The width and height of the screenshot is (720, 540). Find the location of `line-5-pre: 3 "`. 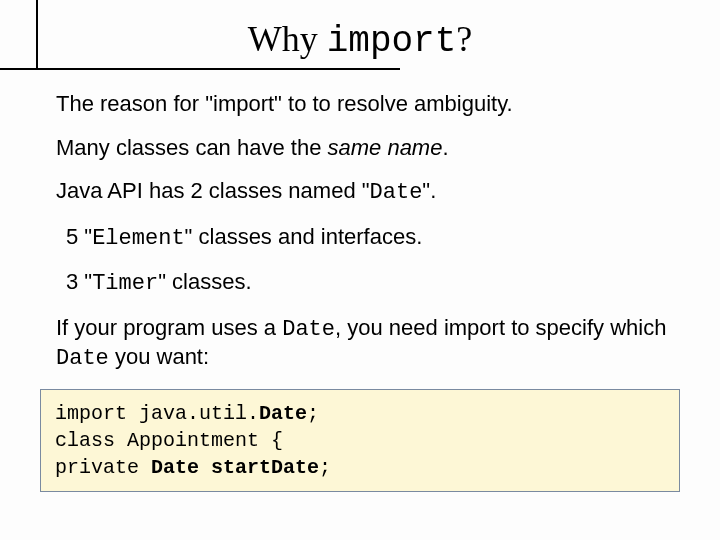

line-5-pre: 3 " is located at coordinates (79, 282).